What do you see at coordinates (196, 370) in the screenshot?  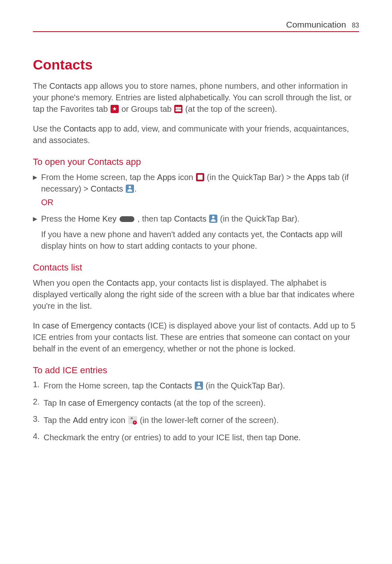 I see `ice-heading: To add ICE entries` at bounding box center [196, 370].